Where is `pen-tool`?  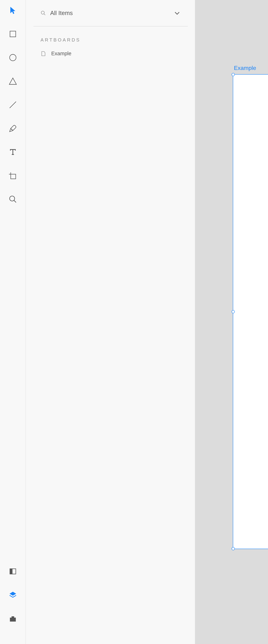 pen-tool is located at coordinates (13, 129).